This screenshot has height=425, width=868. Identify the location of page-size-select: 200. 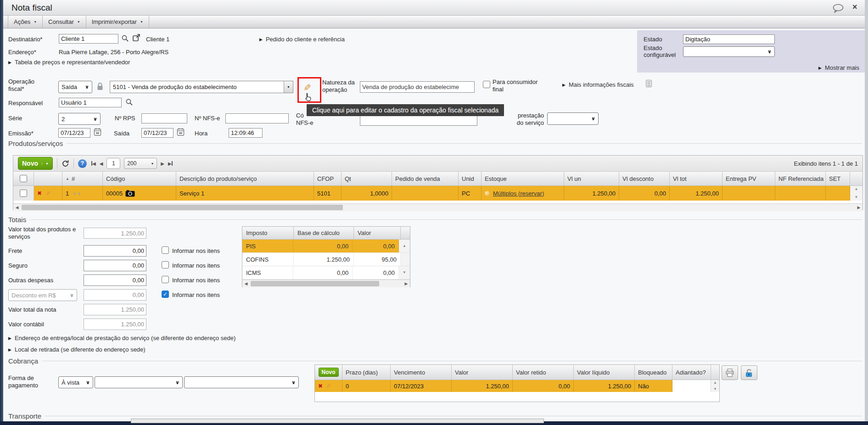
(140, 163).